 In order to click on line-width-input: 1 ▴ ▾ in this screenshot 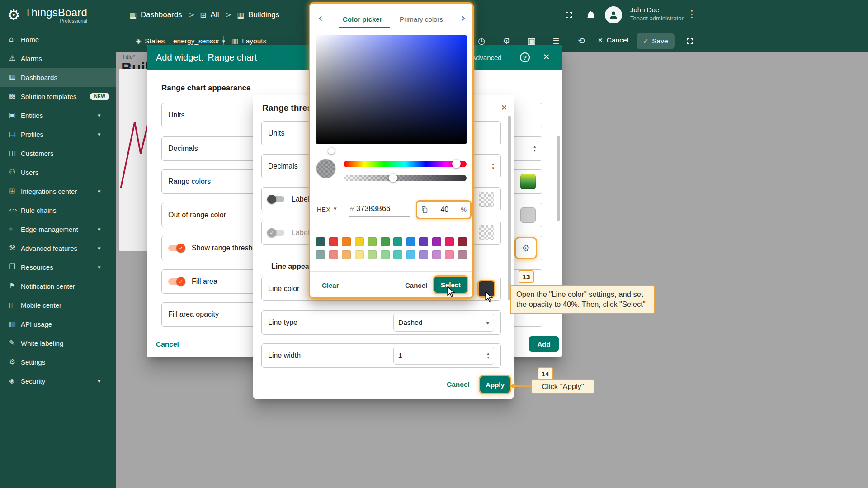, I will do `click(444, 356)`.